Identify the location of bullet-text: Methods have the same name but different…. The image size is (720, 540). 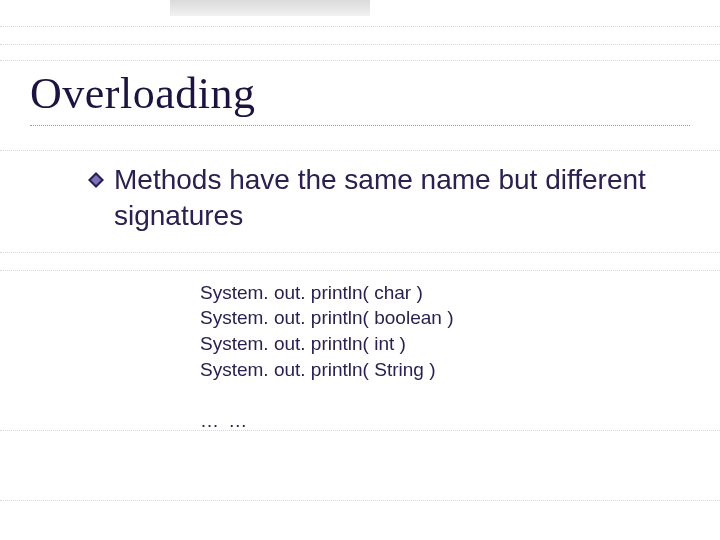
(381, 198).